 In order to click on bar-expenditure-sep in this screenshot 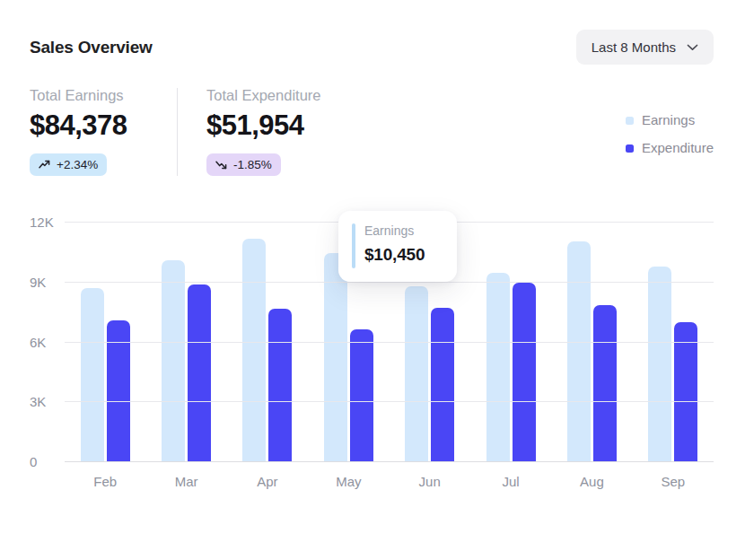, I will do `click(686, 392)`.